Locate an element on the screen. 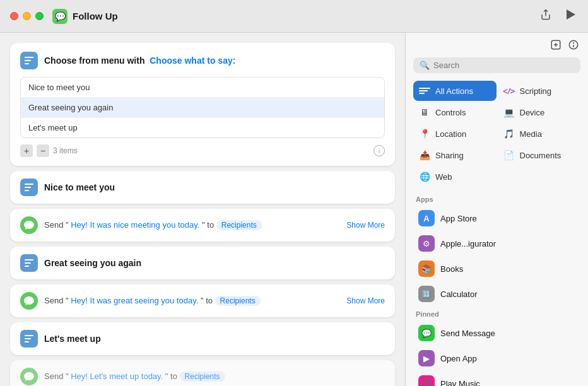  search-input is located at coordinates (503, 66).